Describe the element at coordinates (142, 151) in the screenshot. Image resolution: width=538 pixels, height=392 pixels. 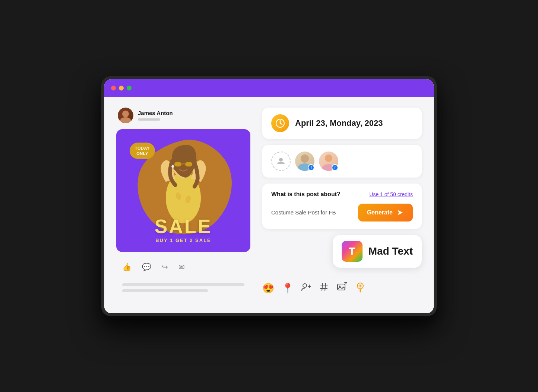
I see `today-only-badge: TODAYONLY` at that location.